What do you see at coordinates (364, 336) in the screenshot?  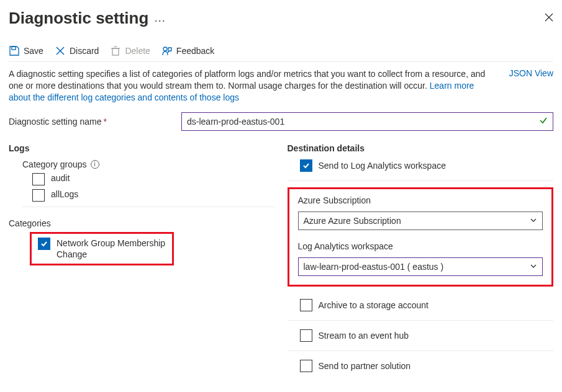 I see `stream-label: Stream to an event hub` at bounding box center [364, 336].